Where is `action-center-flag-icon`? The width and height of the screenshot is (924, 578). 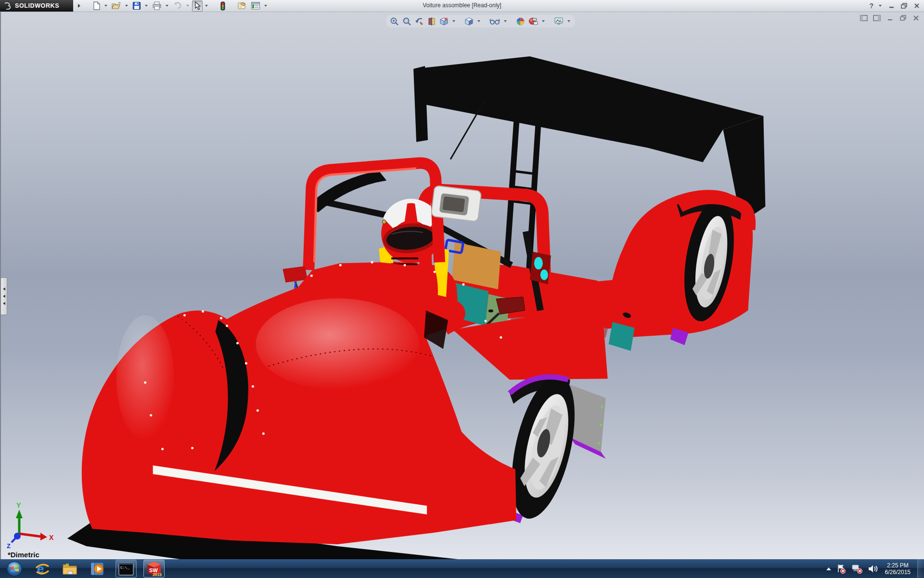 action-center-flag-icon is located at coordinates (841, 569).